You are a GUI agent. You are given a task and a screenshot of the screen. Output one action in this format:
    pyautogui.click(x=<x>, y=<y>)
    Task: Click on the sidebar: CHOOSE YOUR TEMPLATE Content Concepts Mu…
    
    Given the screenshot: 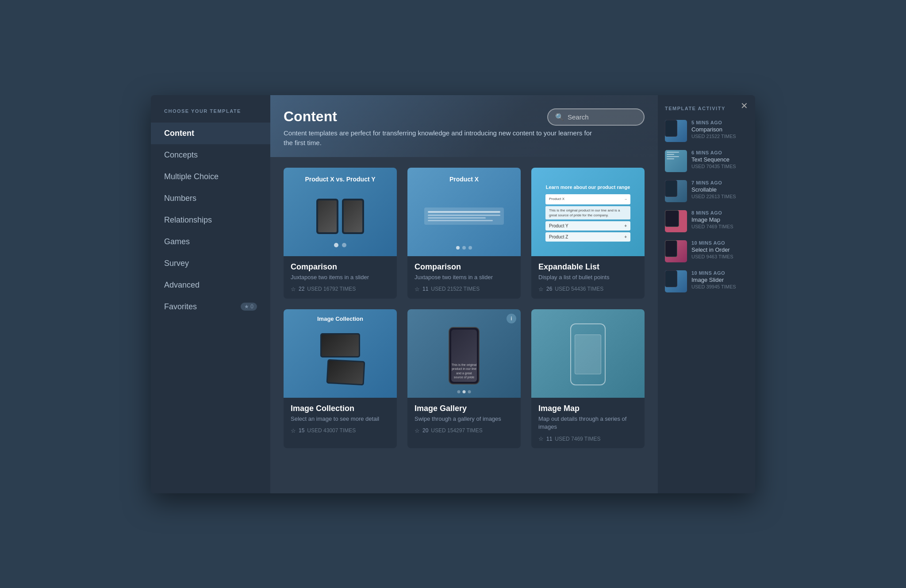 What is the action you would take?
    pyautogui.click(x=211, y=294)
    